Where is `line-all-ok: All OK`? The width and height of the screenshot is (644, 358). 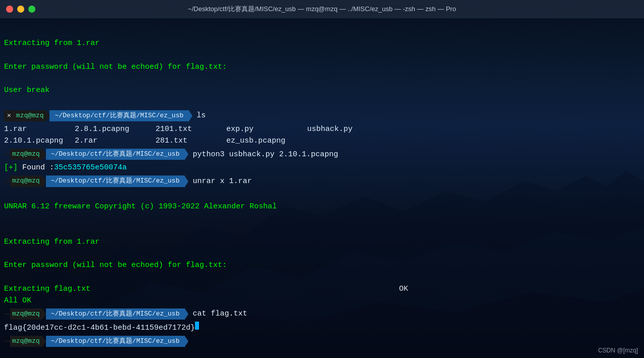 line-all-ok: All OK is located at coordinates (322, 300).